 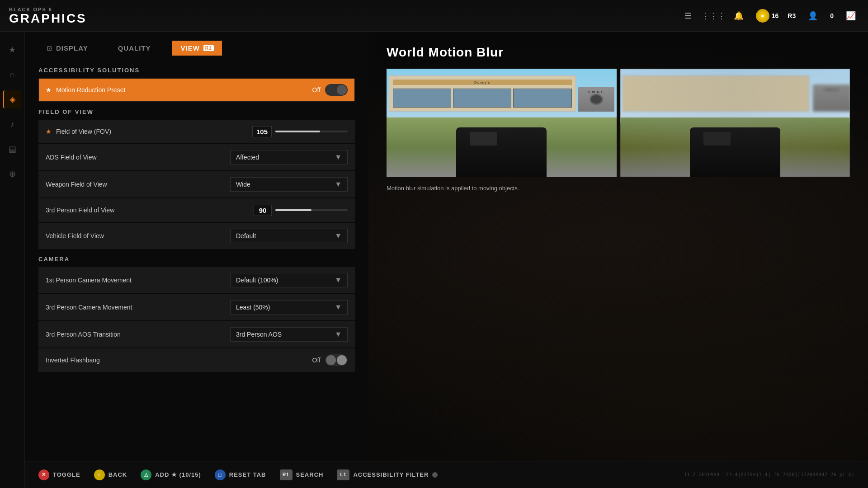 What do you see at coordinates (297, 131) in the screenshot?
I see `fov-slider-fill` at bounding box center [297, 131].